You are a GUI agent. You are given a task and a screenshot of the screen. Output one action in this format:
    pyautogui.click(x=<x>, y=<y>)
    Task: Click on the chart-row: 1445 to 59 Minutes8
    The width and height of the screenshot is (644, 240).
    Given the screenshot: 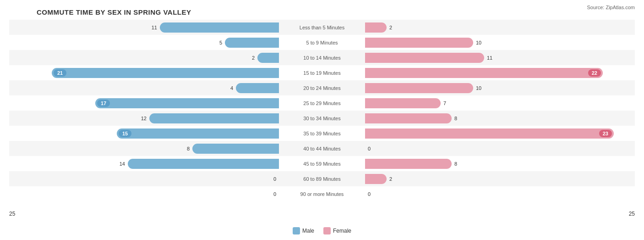 What is the action you would take?
    pyautogui.click(x=322, y=163)
    